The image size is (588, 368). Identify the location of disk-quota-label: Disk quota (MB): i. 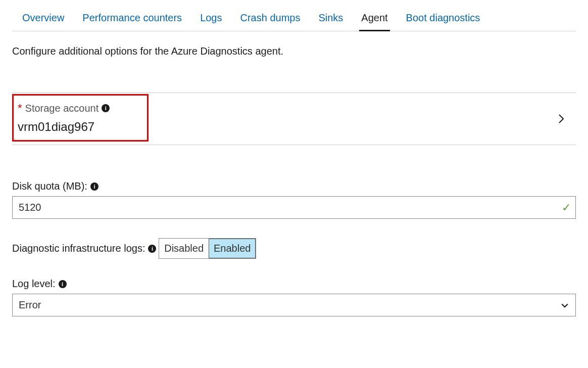
(56, 186).